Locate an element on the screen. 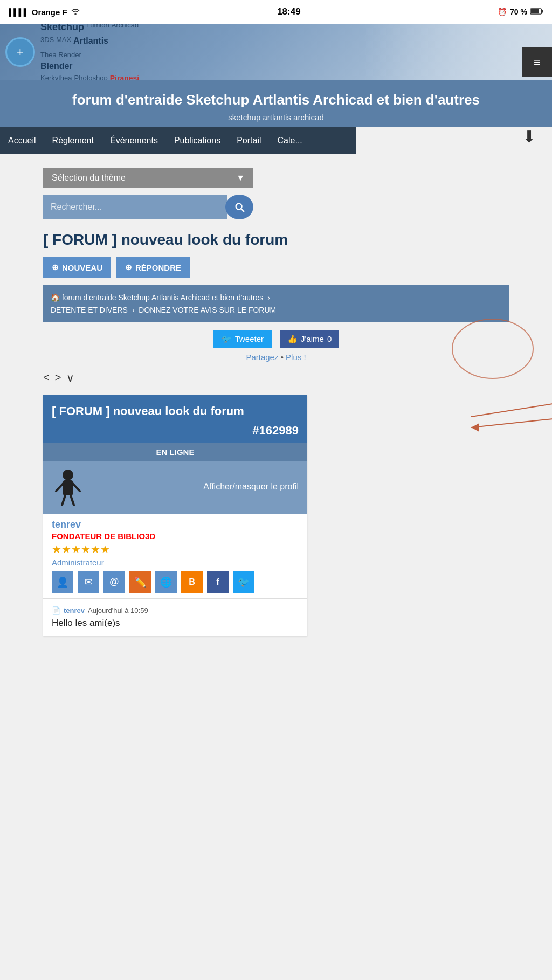  tweet-button: 🐦 Tweeter is located at coordinates (243, 339).